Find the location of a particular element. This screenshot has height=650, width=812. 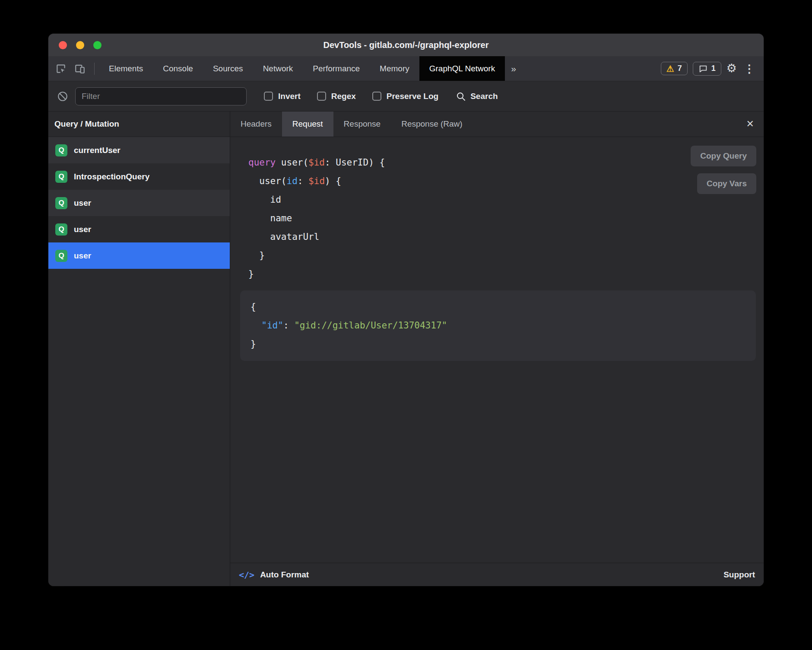

query-list-item-user-2: Quser is located at coordinates (139, 203).